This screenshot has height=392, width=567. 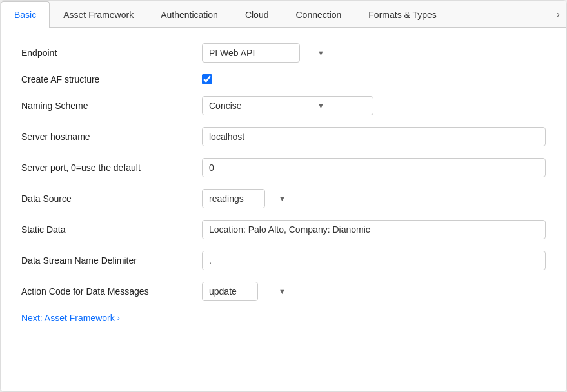 I want to click on data-source-select: readings statistics audit, so click(x=234, y=199).